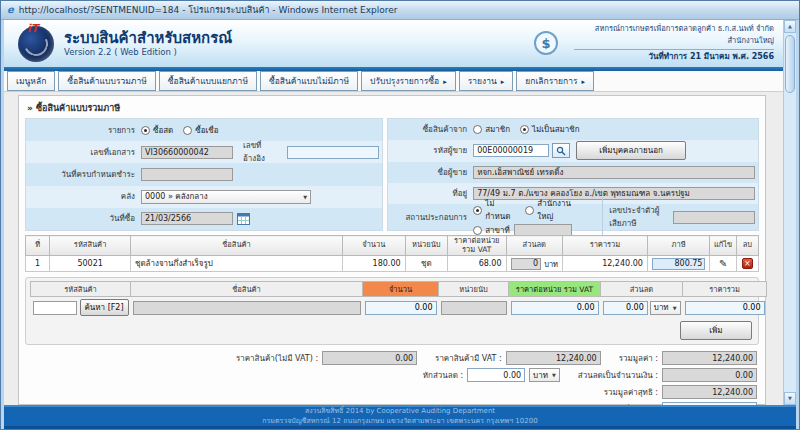 The image size is (800, 430). I want to click on app-title: ระบบสินค้าสำหรับสหกรณ์, so click(148, 38).